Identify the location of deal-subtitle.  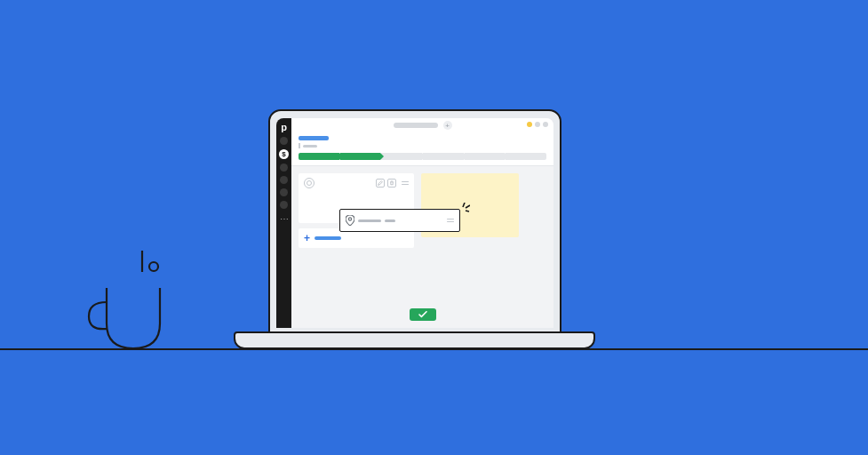
(423, 146).